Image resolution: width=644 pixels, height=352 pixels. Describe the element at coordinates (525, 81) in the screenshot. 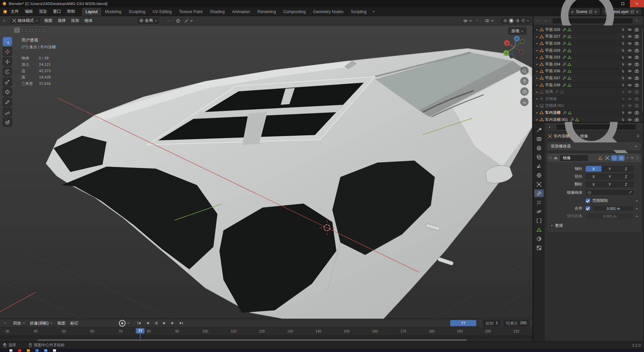

I see `pan-button` at that location.